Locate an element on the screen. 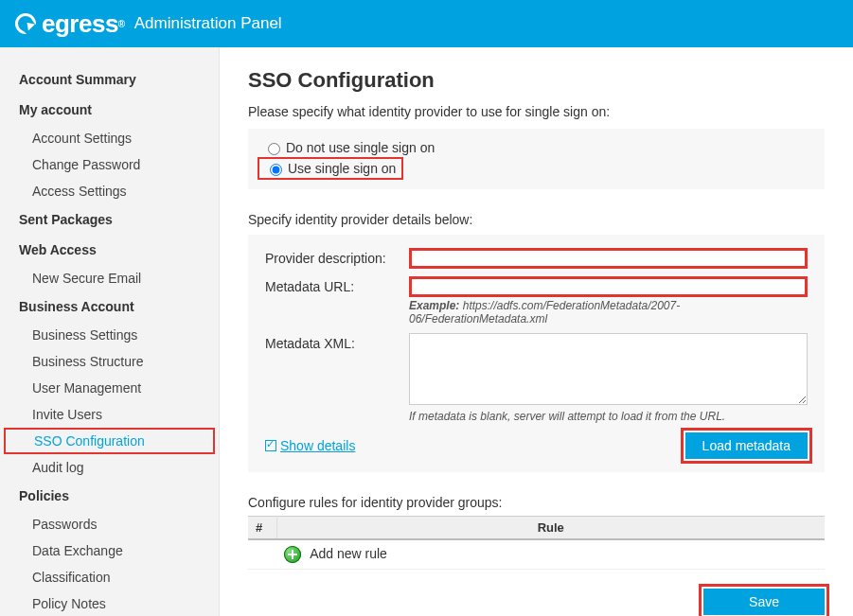 The image size is (853, 616). brand-name: egress is located at coordinates (80, 25).